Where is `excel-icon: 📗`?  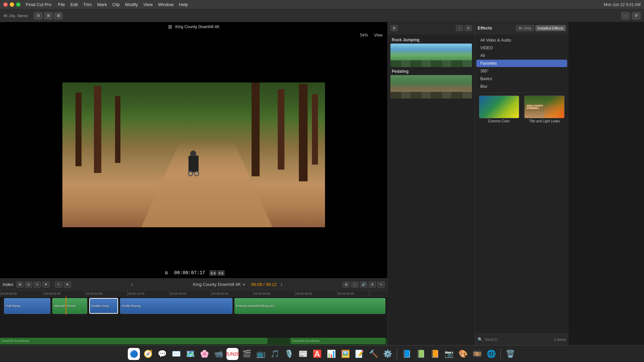 excel-icon: 📗 is located at coordinates (421, 354).